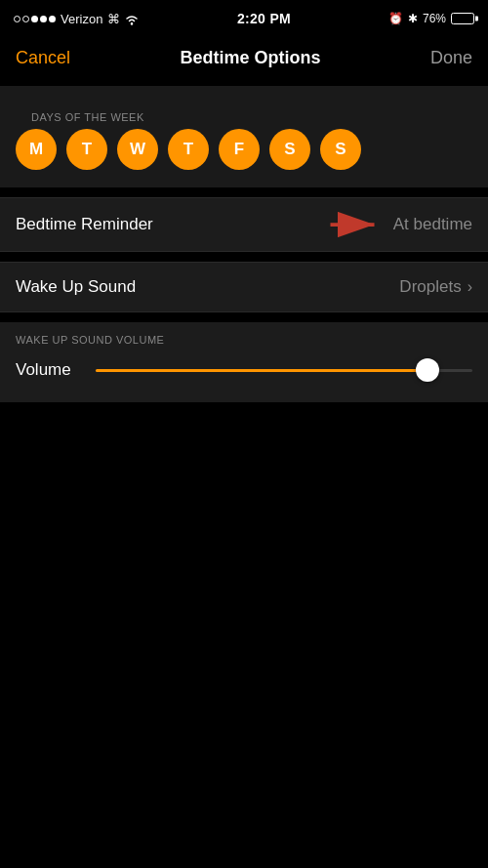 This screenshot has width=488, height=868. What do you see at coordinates (43, 59) in the screenshot?
I see `cancel-button: Cancel` at bounding box center [43, 59].